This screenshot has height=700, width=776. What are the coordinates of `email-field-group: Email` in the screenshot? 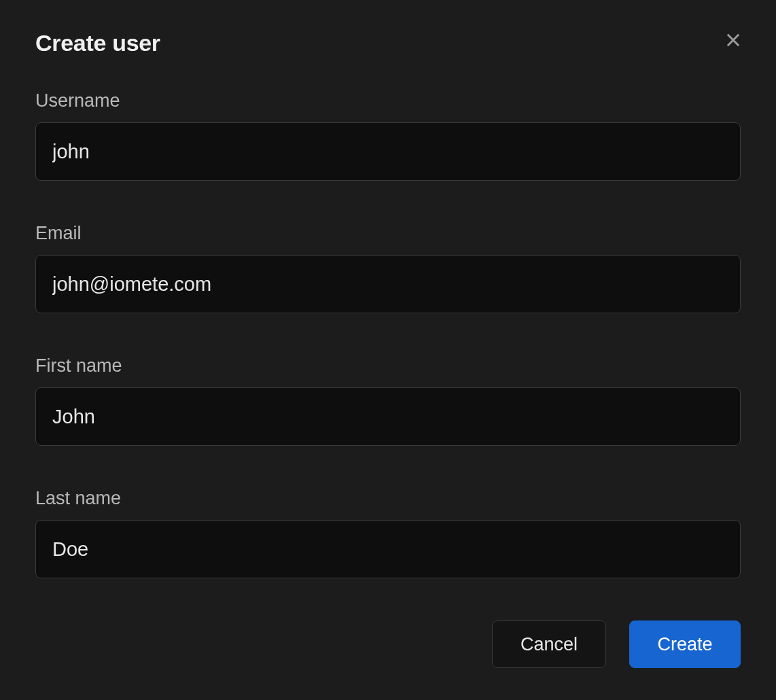 It's located at (388, 268).